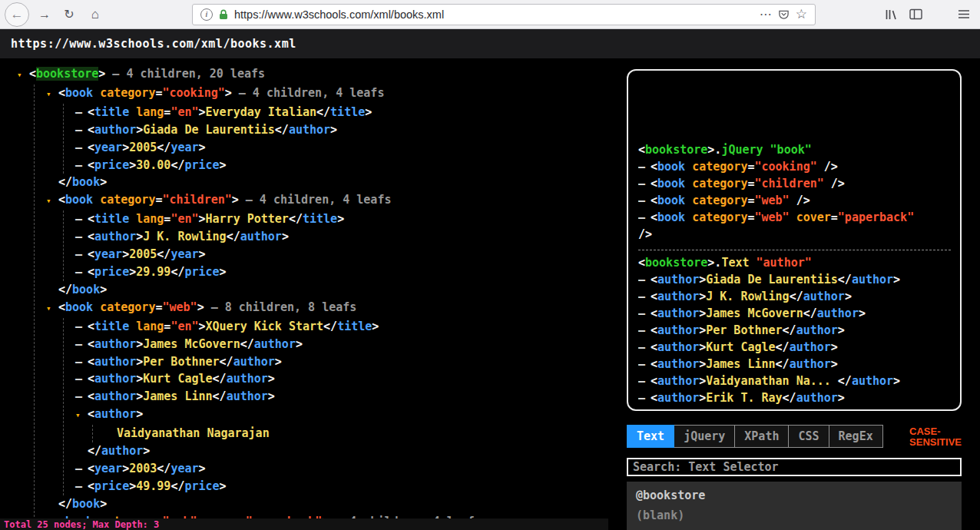 The height and width of the screenshot is (530, 980). Describe the element at coordinates (766, 14) in the screenshot. I see `page-actions-icon: ⋯` at that location.